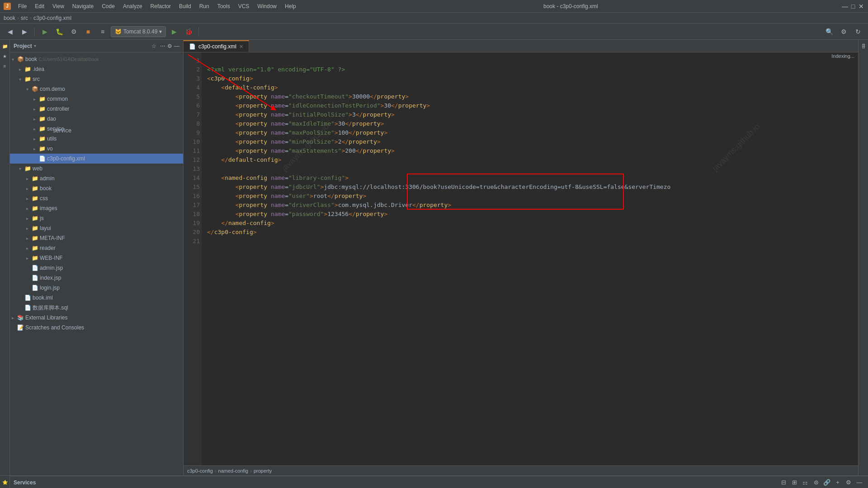 The height and width of the screenshot is (488, 868). Describe the element at coordinates (88, 32) in the screenshot. I see `stop-button: ■` at that location.